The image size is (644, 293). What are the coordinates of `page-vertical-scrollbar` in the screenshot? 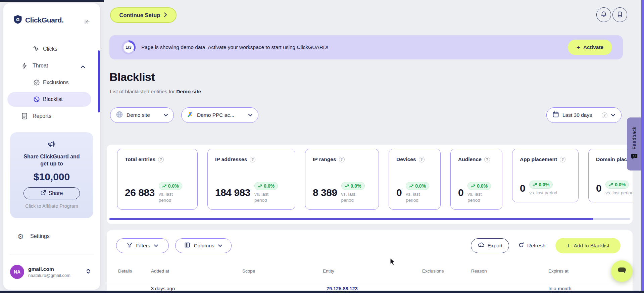 It's located at (643, 146).